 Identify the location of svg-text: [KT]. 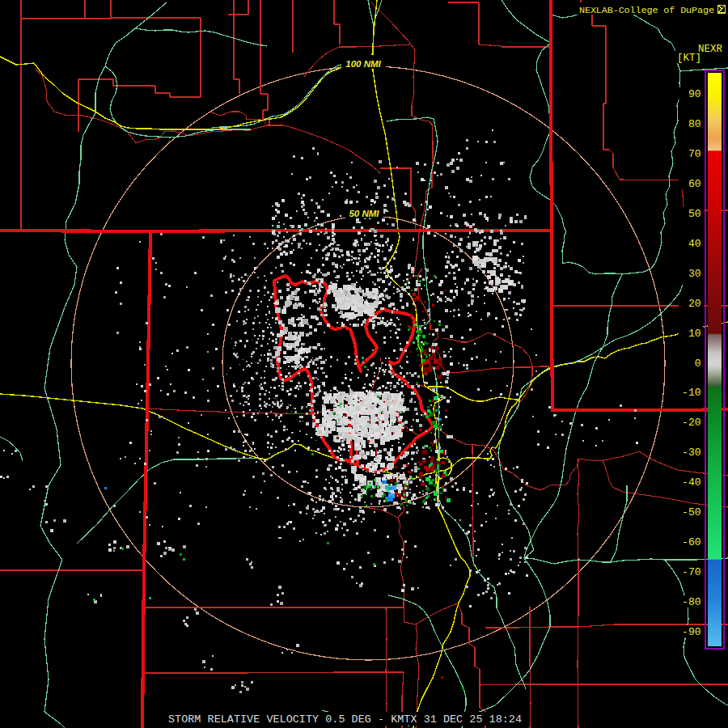
(689, 58).